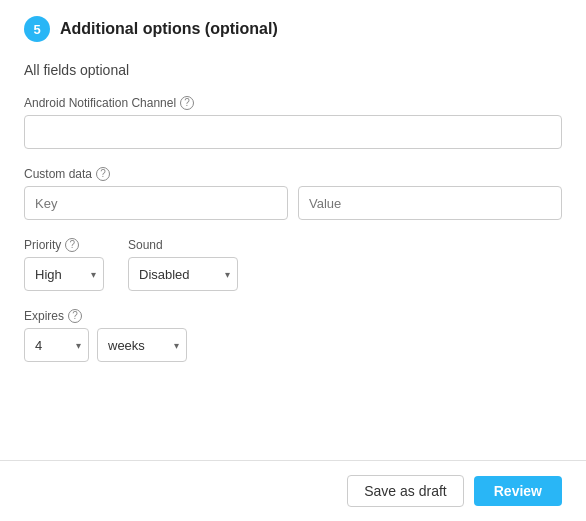 The height and width of the screenshot is (521, 586). I want to click on expires-unit-wrapper: minutes hours days weeks ▾, so click(142, 345).